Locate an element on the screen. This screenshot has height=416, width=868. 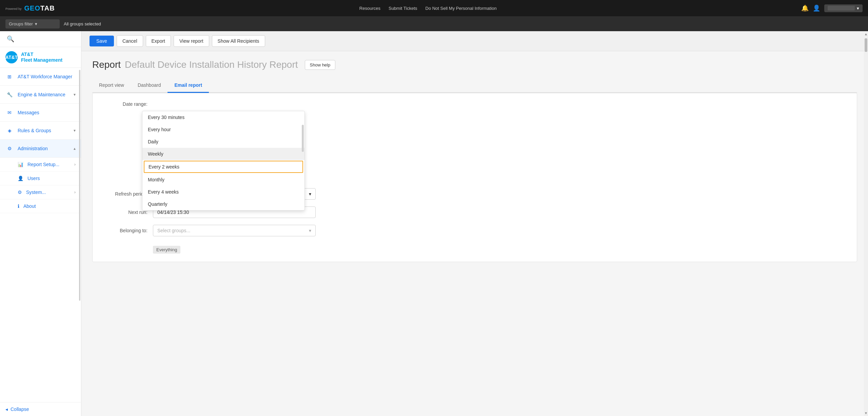
groups-filter-bar: Groups filter ▾ All groups selected is located at coordinates (434, 24).